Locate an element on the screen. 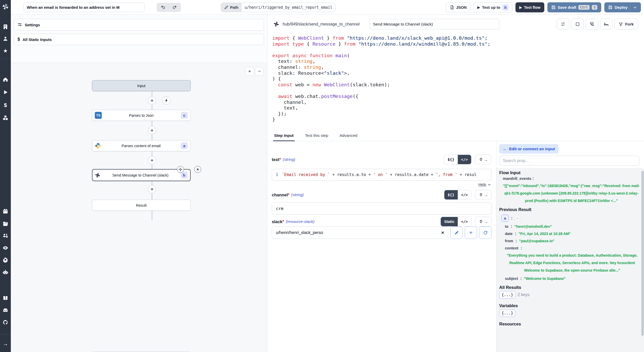 This screenshot has width=644, height=352. flow-node-parses-content-of-email: Parses content of email a is located at coordinates (141, 146).